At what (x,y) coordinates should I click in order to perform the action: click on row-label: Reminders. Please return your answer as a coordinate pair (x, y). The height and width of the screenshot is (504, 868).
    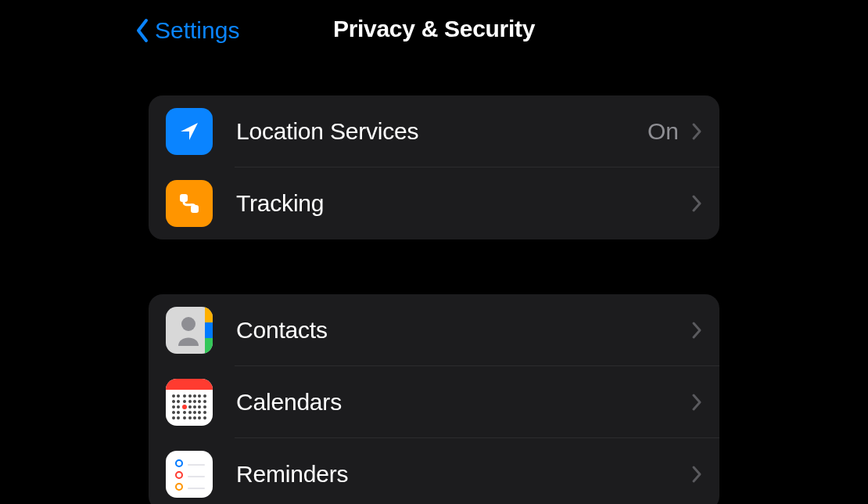
    Looking at the image, I should click on (464, 474).